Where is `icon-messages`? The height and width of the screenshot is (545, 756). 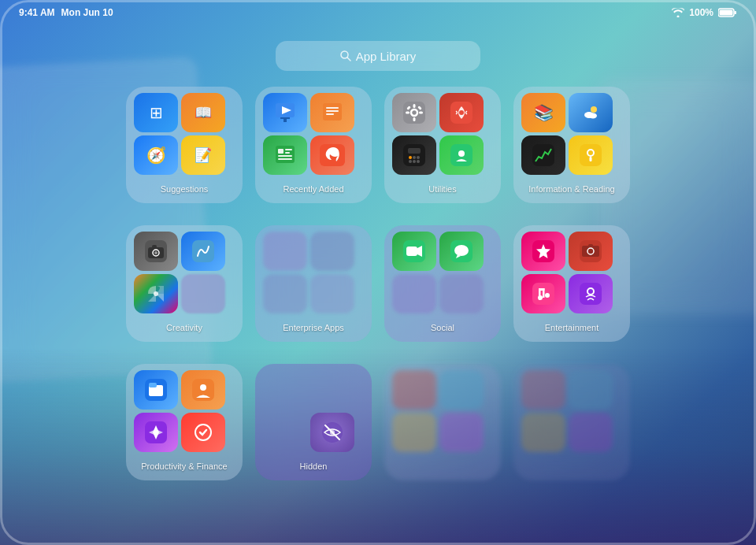 icon-messages is located at coordinates (461, 251).